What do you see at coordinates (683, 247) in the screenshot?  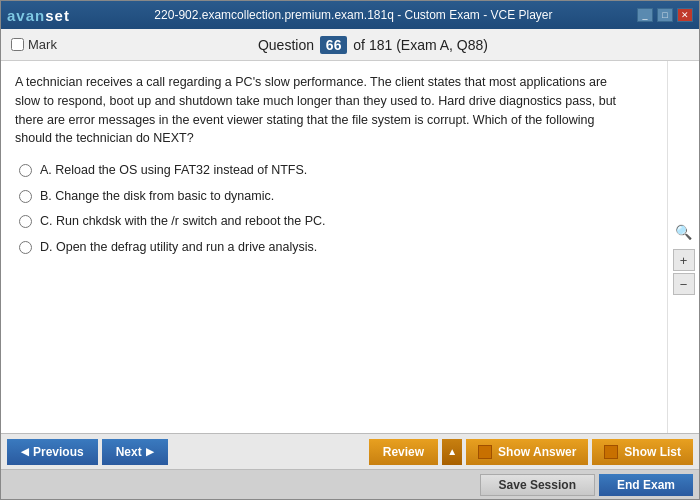 I see `right-tools: 🔍 + −` at bounding box center [683, 247].